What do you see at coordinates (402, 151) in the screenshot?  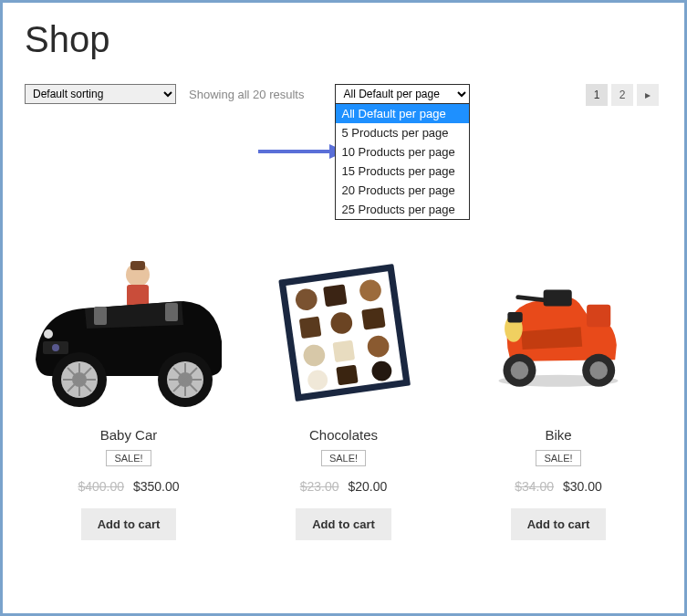 I see `perpage-option: 10 Products per page` at bounding box center [402, 151].